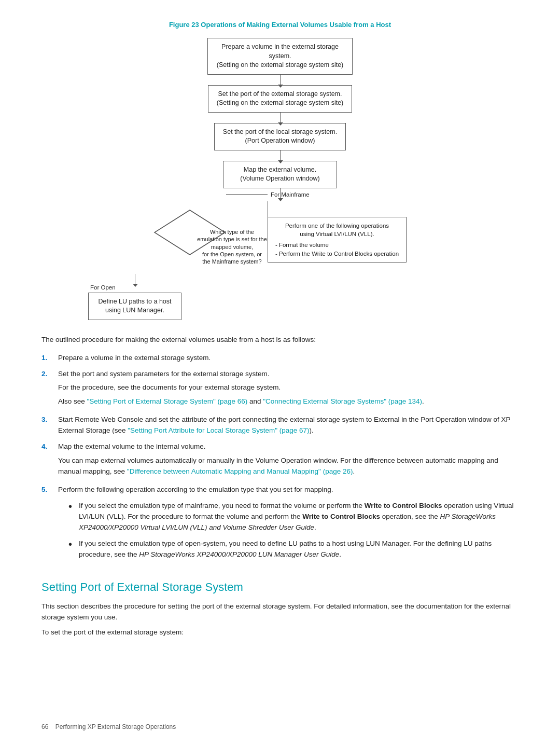 The width and height of the screenshot is (560, 746). I want to click on bullet-1-content: If you select the emulation type of main…, so click(299, 517).